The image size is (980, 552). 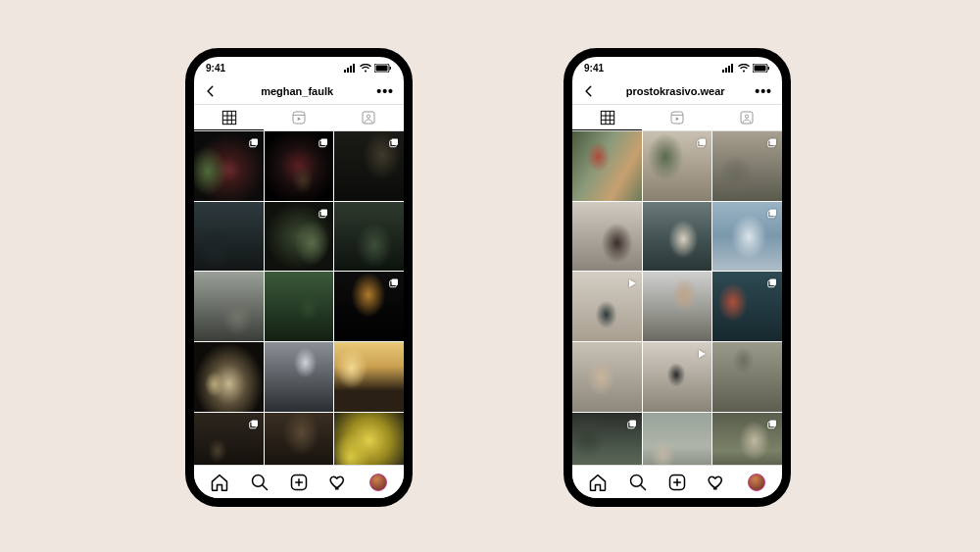 I want to click on profile-header: prostokrasivo.wear •••, so click(x=677, y=91).